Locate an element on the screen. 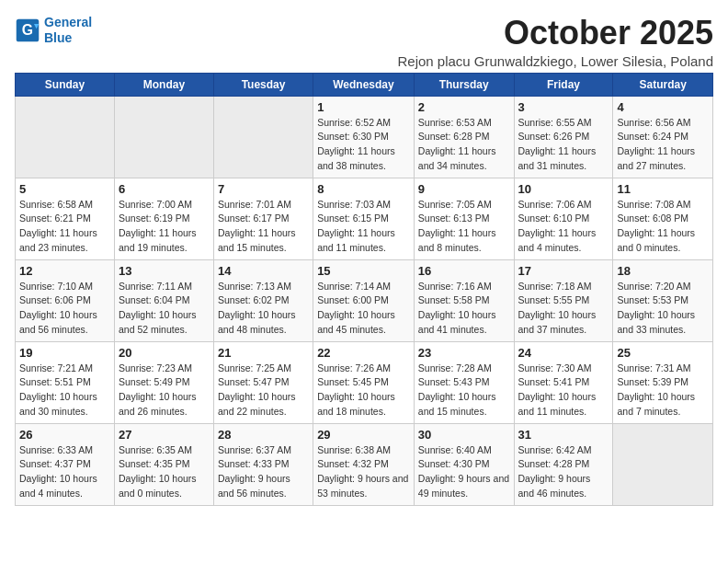  week-row-4: 19Sunrise: 7:21 AM Sunset: 5:51 PM Dayli… is located at coordinates (364, 383).